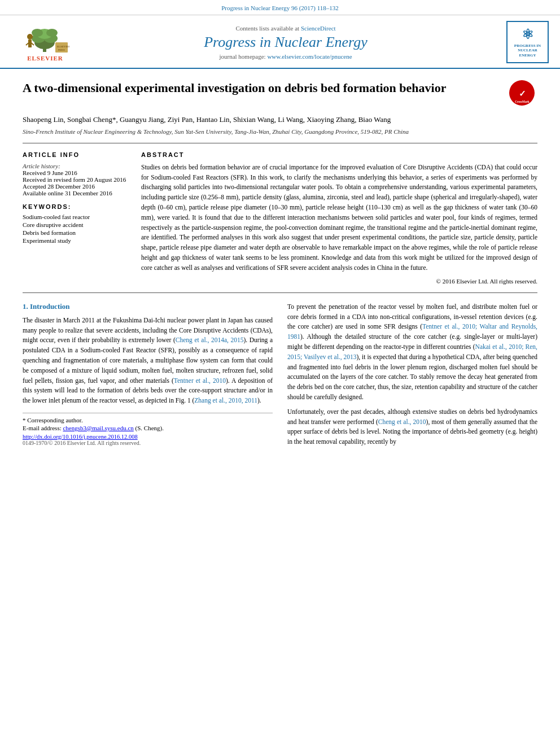 This screenshot has height=747, width=560. What do you see at coordinates (339, 155) in the screenshot?
I see `abstract-heading: ABSTRACT` at bounding box center [339, 155].